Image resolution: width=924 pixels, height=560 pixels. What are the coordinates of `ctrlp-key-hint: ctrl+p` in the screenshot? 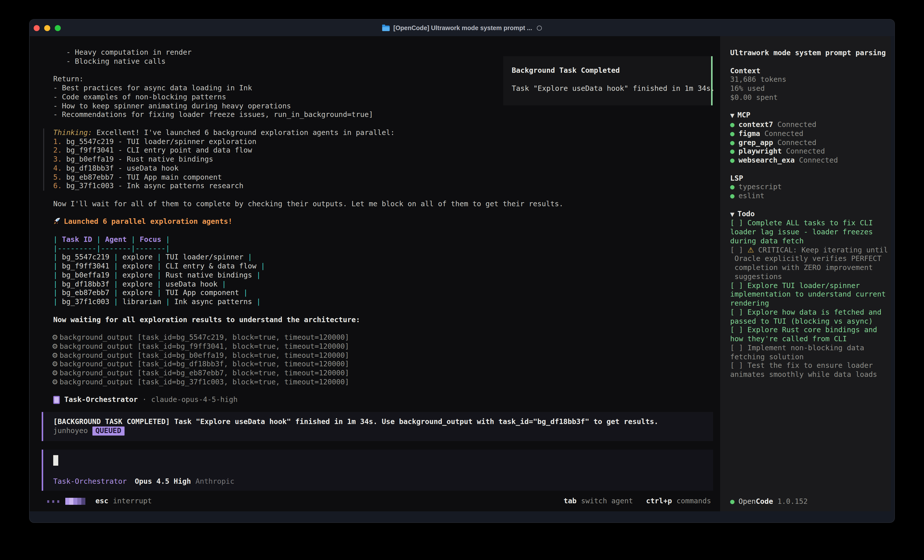 It's located at (659, 501).